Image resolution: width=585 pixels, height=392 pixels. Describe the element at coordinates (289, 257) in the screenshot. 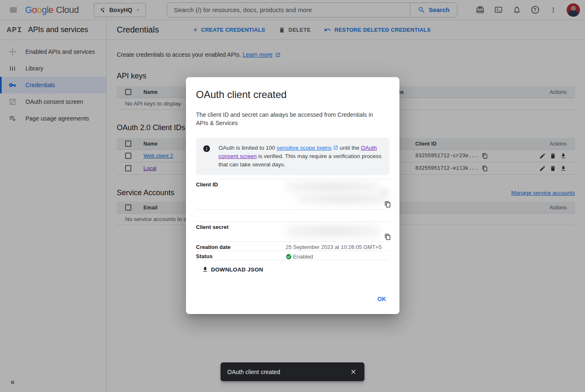

I see `status-enabled-check-icon` at that location.